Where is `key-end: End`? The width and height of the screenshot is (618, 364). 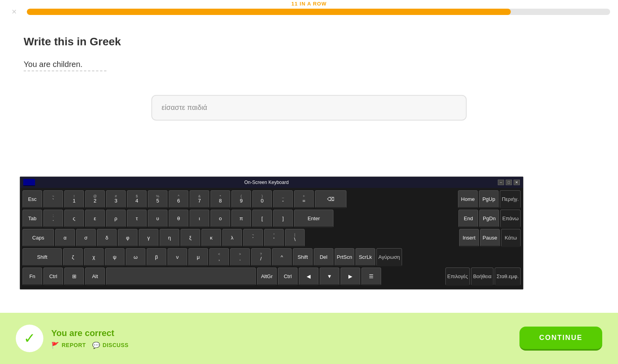
key-end: End is located at coordinates (468, 219).